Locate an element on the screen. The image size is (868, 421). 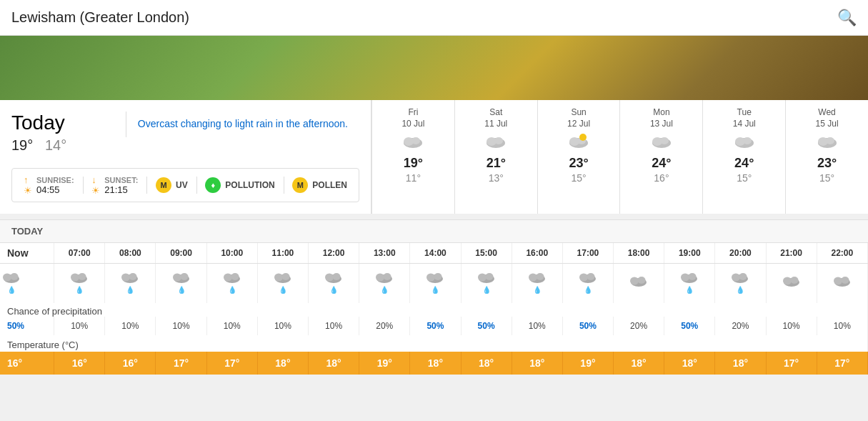
time-14:00: 14:00 is located at coordinates (436, 253).